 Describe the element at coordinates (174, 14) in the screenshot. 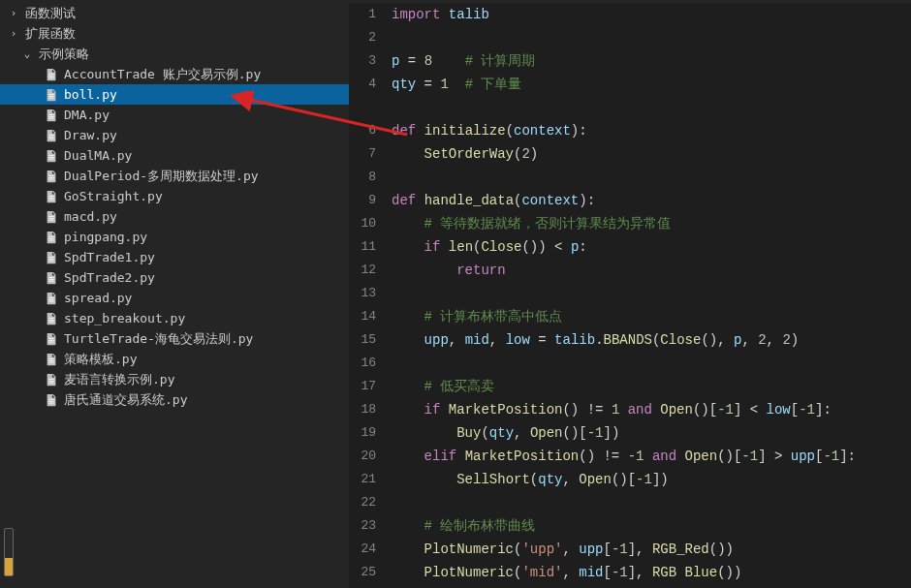

I see `folder-item: ›函数测试` at that location.